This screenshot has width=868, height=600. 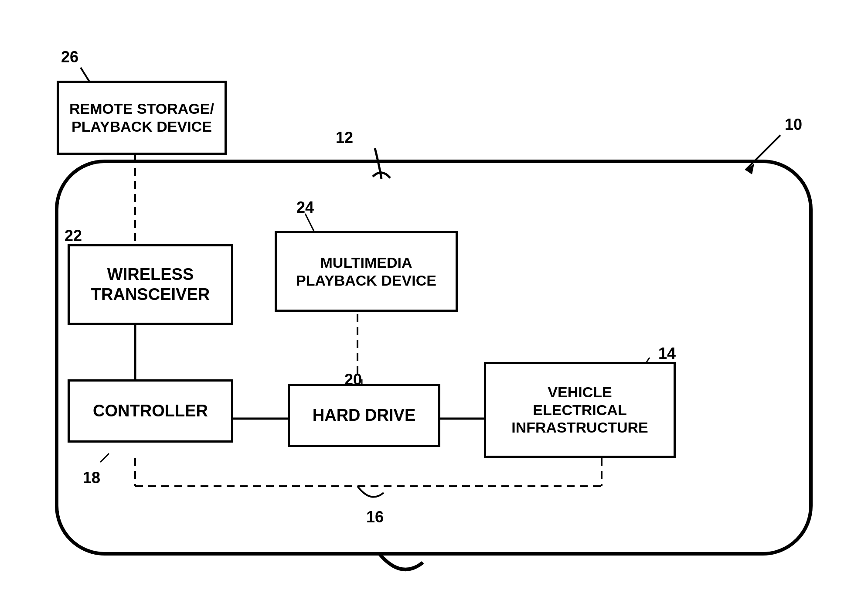 What do you see at coordinates (793, 125) in the screenshot?
I see `ref-10: 10` at bounding box center [793, 125].